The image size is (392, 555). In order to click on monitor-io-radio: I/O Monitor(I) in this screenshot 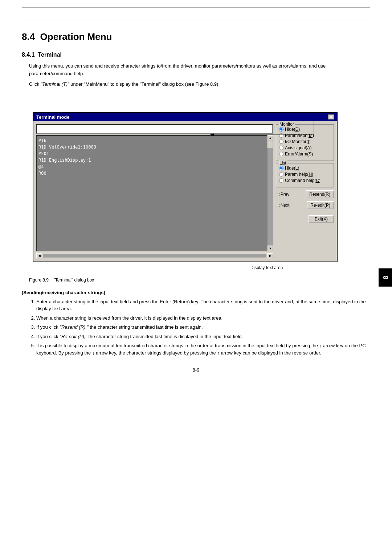, I will do `click(305, 142)`.